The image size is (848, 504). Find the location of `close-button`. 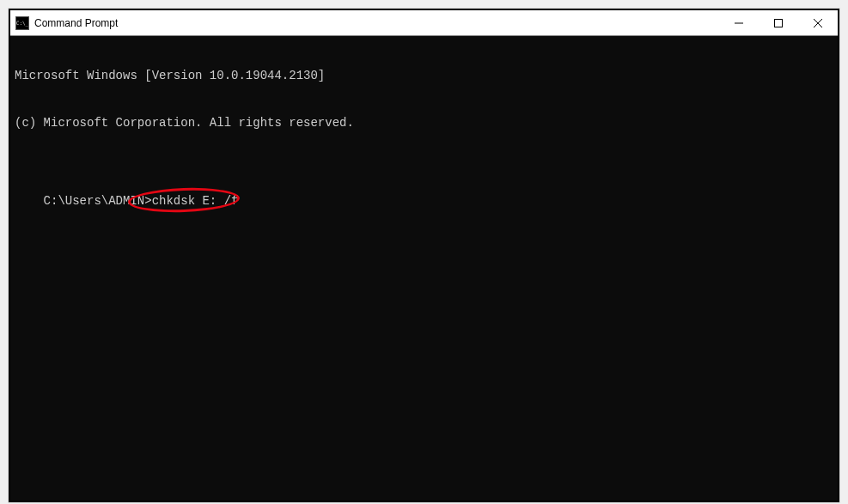

close-button is located at coordinates (818, 23).